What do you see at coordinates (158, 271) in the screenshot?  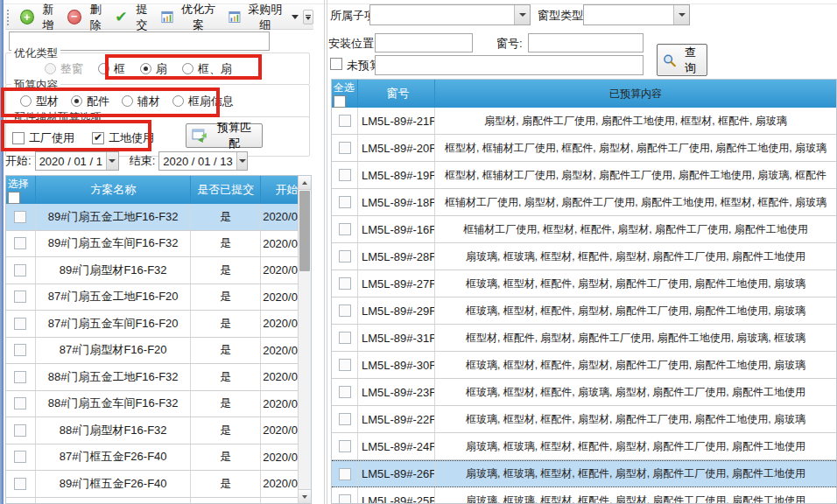 I see `plan-table-row: 89#门扇型材F16-F32 是 2020/0` at bounding box center [158, 271].